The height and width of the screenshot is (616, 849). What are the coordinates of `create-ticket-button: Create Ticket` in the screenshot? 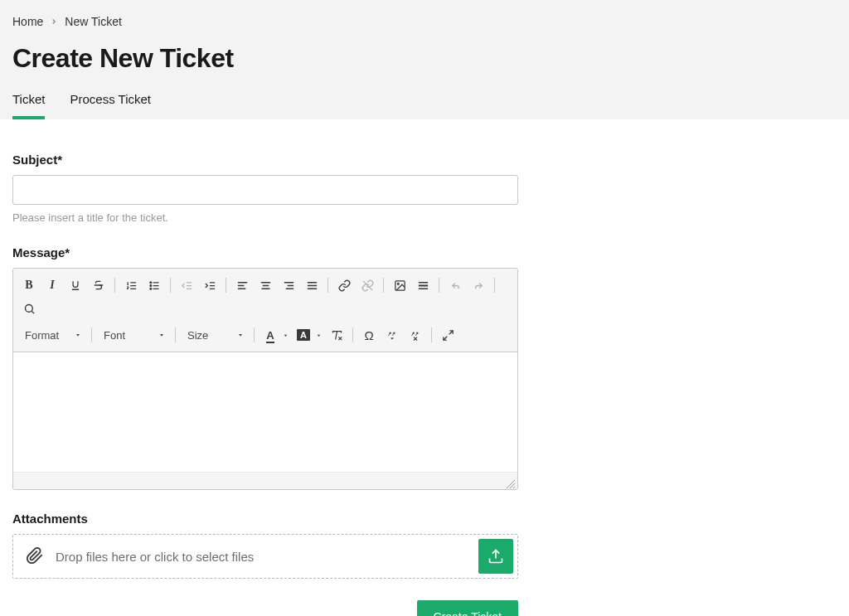 It's located at (468, 609).